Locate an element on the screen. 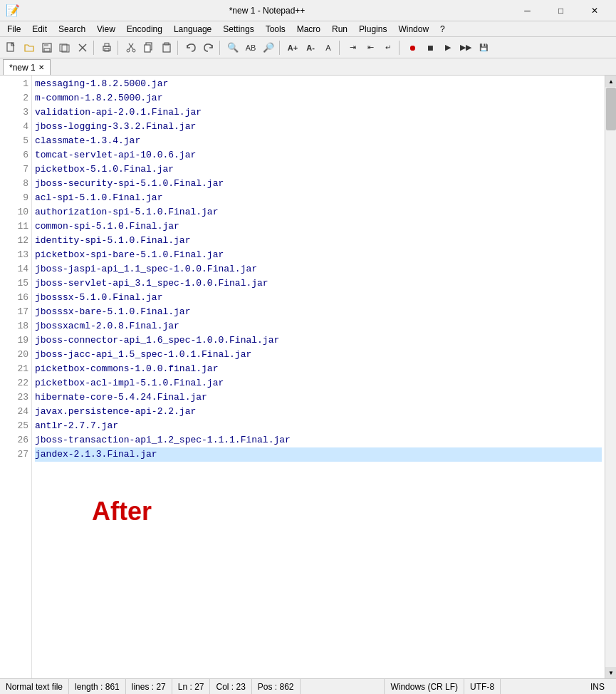  scroll-up-button: ▲ is located at coordinates (611, 81).